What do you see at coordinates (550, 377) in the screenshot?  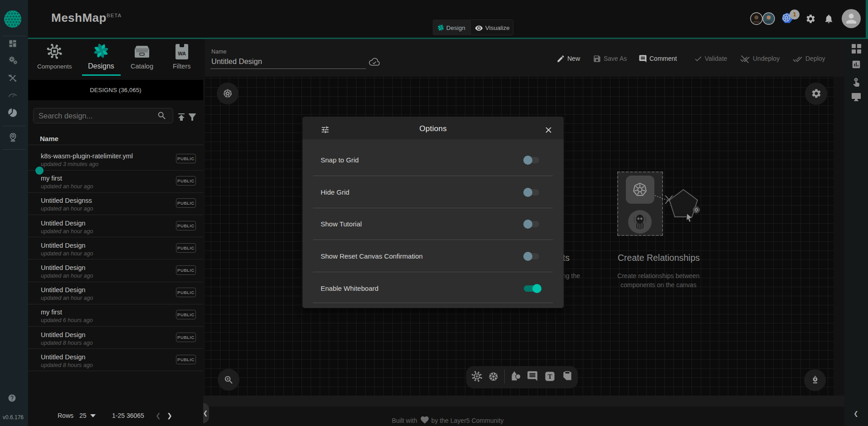 I see `svg-text: T` at bounding box center [550, 377].